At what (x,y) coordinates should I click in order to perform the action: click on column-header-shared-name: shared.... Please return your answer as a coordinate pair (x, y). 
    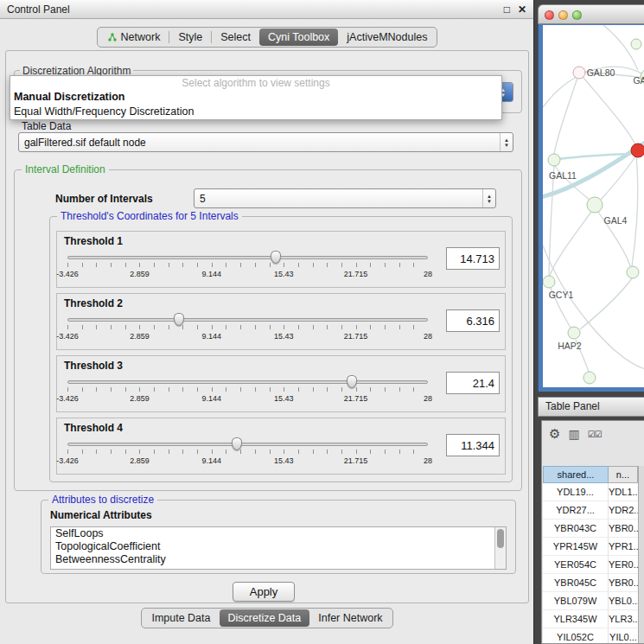
    Looking at the image, I should click on (576, 475).